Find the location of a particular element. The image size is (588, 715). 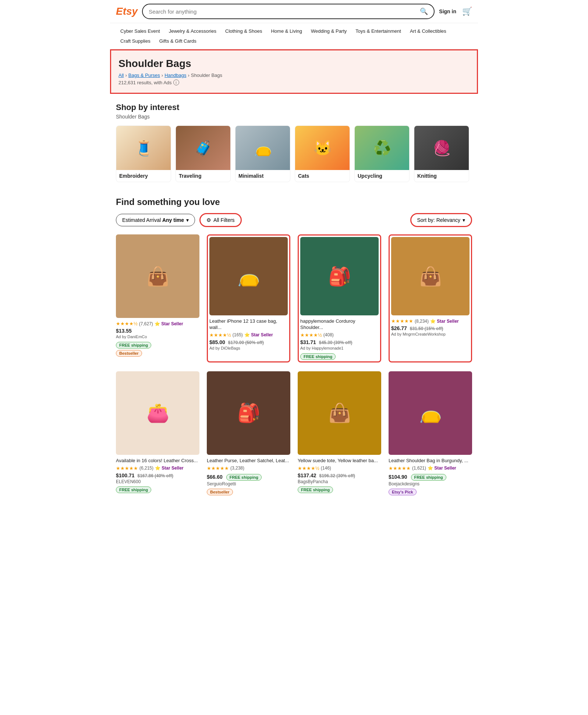

price-row-8: $104.90 FREE shipping is located at coordinates (431, 477).